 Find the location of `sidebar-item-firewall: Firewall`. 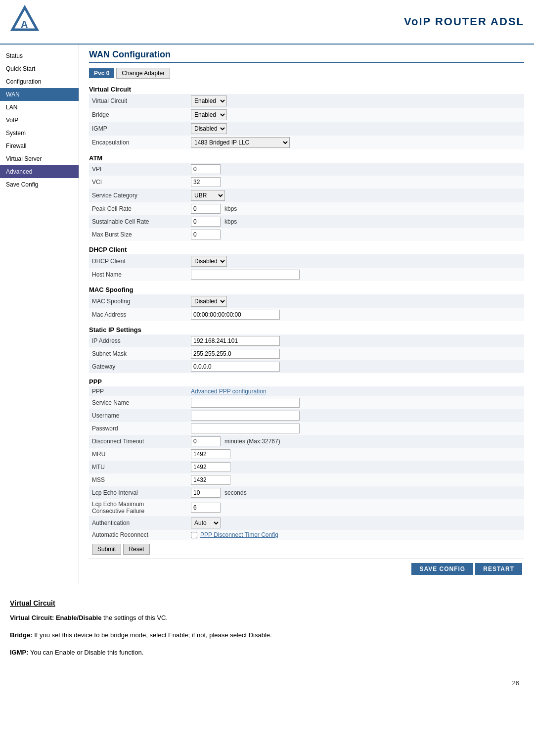

sidebar-item-firewall: Firewall is located at coordinates (40, 146).